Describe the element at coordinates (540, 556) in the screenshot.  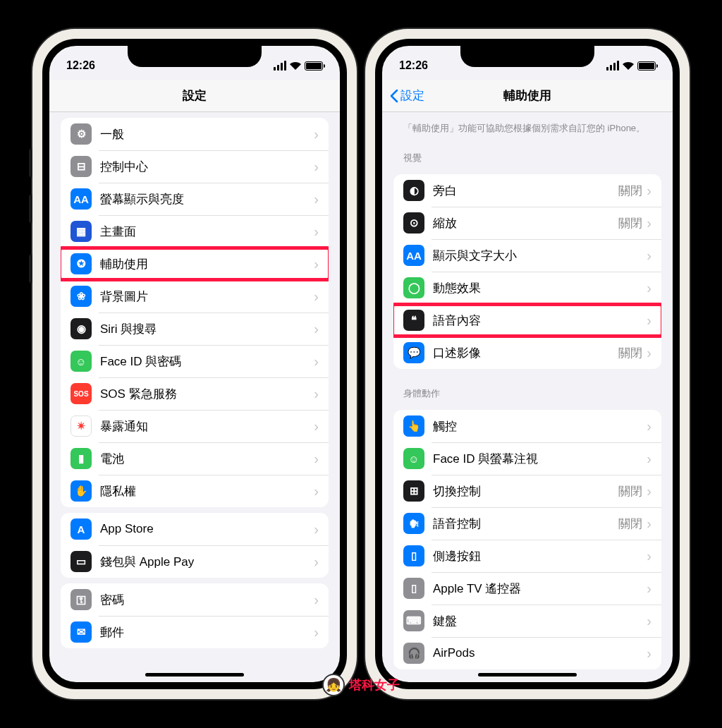
I see `row-label: 側邊按鈕` at that location.